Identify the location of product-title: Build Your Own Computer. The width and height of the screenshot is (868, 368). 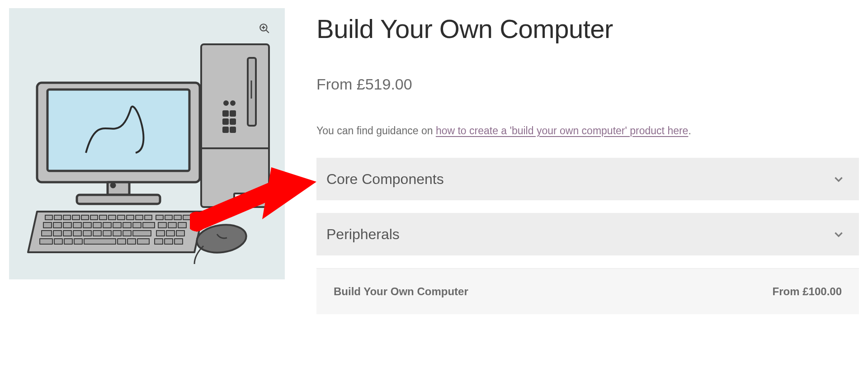
(588, 29).